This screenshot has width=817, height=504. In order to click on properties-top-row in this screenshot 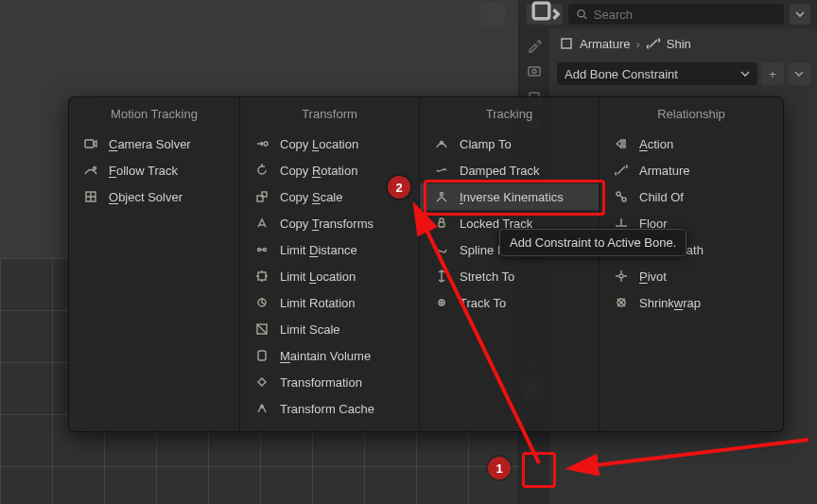, I will do `click(668, 14)`.